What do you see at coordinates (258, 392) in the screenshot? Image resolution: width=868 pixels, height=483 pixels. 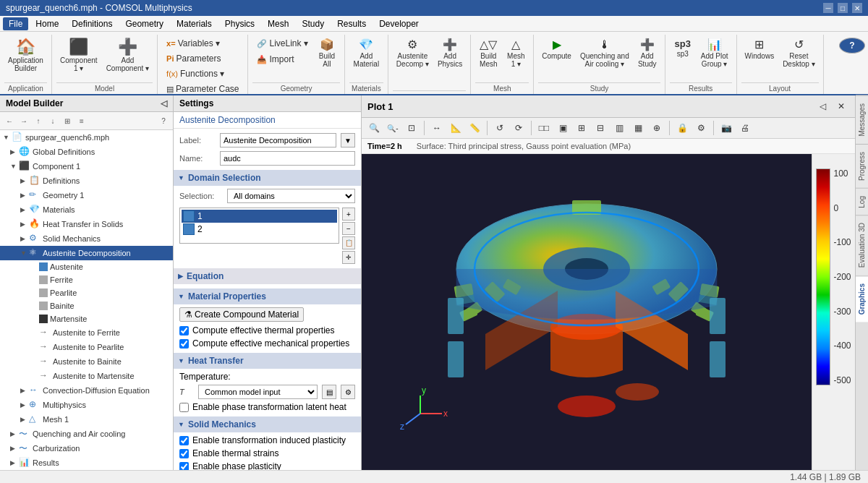 I see `temp-dropdown: Common model input` at bounding box center [258, 392].